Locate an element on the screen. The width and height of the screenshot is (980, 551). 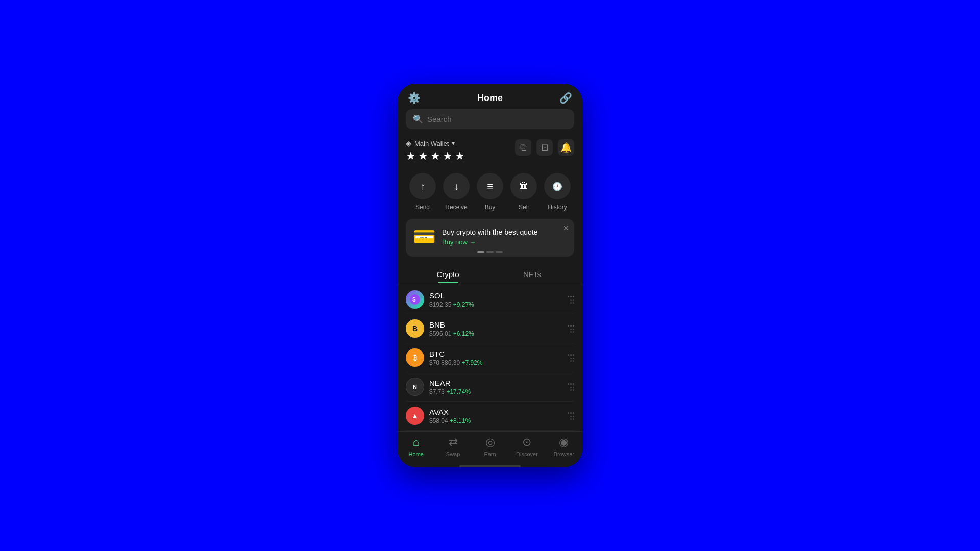
tab-crypto: Crypto is located at coordinates (448, 273).